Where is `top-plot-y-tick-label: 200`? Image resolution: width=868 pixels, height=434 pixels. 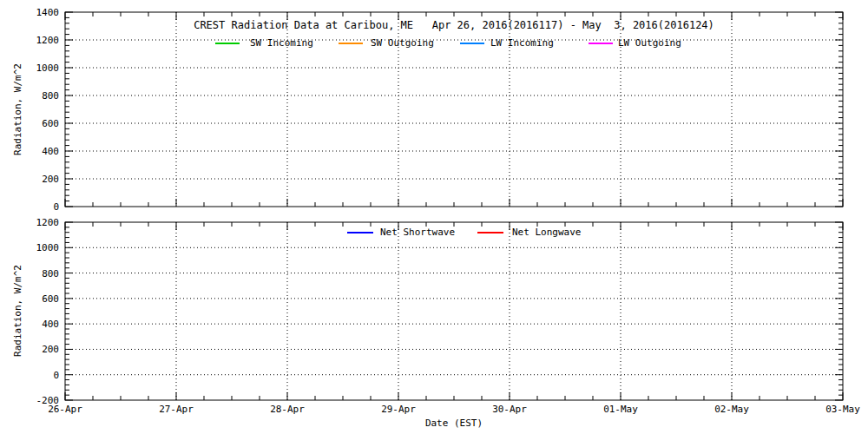
top-plot-y-tick-label: 200 is located at coordinates (50, 179).